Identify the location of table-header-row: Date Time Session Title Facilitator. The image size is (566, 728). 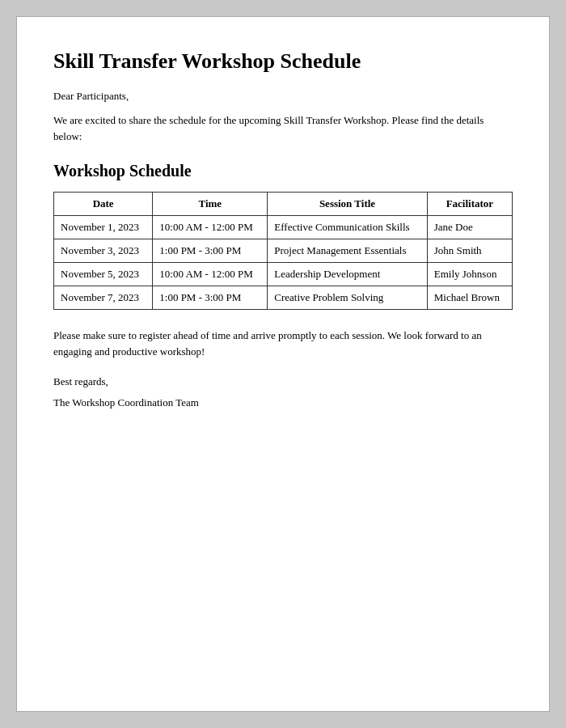
(283, 204).